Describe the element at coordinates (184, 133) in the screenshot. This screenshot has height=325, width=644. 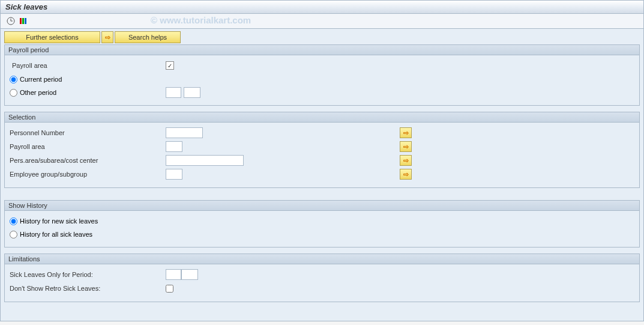
I see `personnel-number-input` at that location.